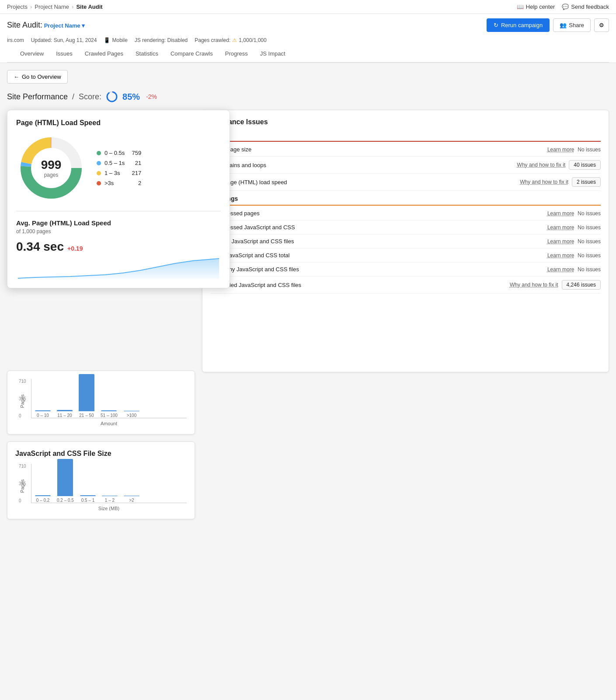  I want to click on avg-speed-subtitle: of 1,000 pages, so click(118, 231).